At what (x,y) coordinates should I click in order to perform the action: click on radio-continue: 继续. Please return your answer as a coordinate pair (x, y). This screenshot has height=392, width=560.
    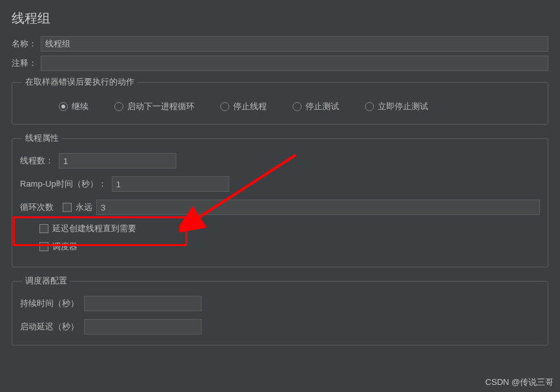
    Looking at the image, I should click on (74, 107).